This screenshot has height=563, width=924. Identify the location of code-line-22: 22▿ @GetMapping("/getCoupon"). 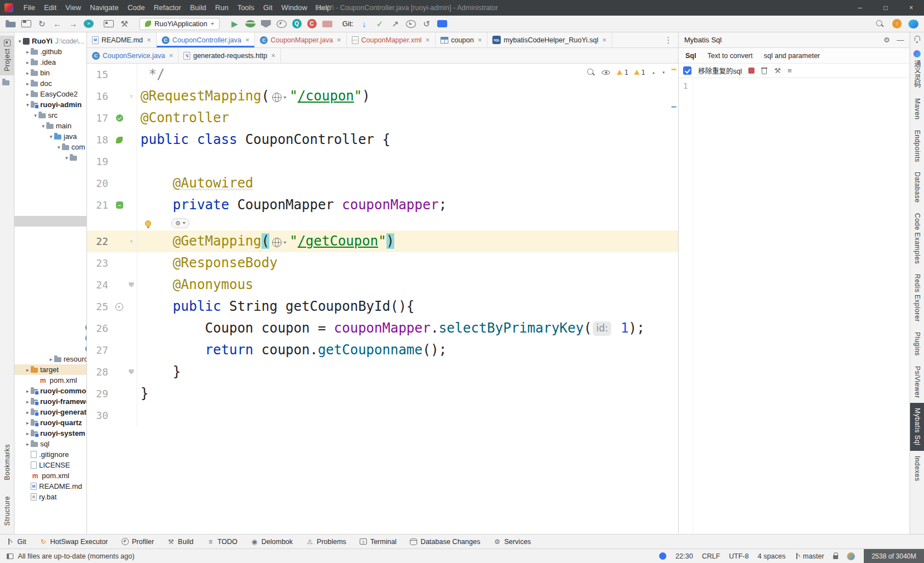
(383, 241).